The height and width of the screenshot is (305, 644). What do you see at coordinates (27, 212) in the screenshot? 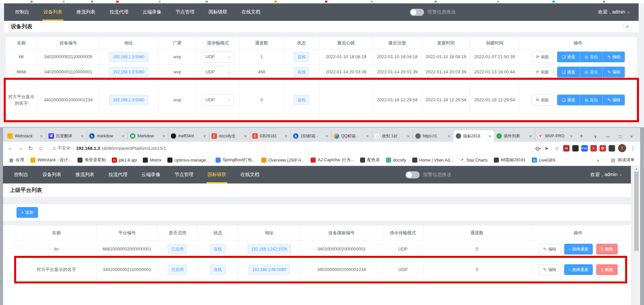
I see `add-button: +添加` at bounding box center [27, 212].